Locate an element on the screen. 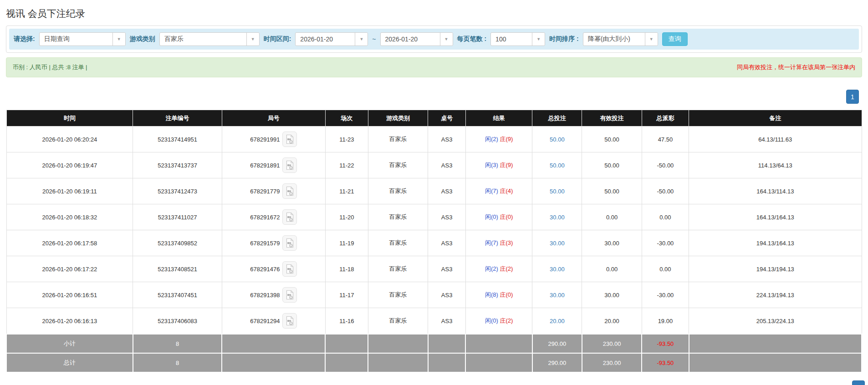 The image size is (868, 385). cell-session: 11-23 is located at coordinates (347, 139).